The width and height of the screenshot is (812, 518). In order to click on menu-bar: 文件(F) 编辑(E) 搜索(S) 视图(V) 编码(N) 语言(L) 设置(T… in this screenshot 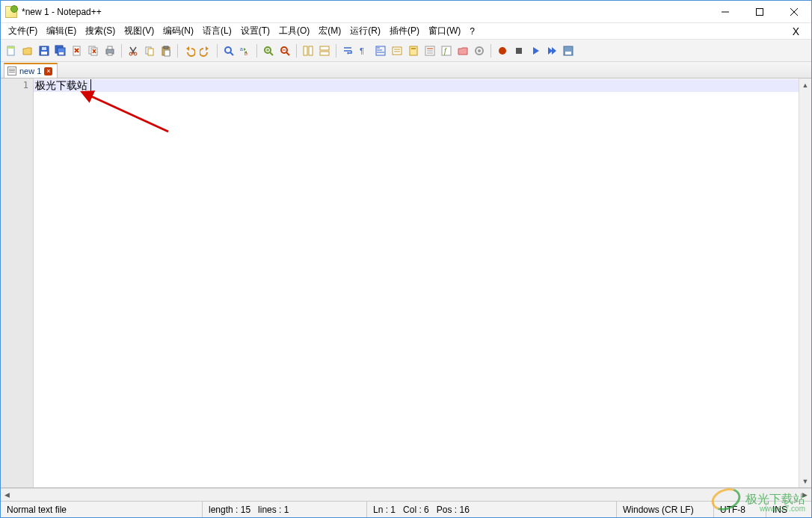, I will do `click(406, 31)`.